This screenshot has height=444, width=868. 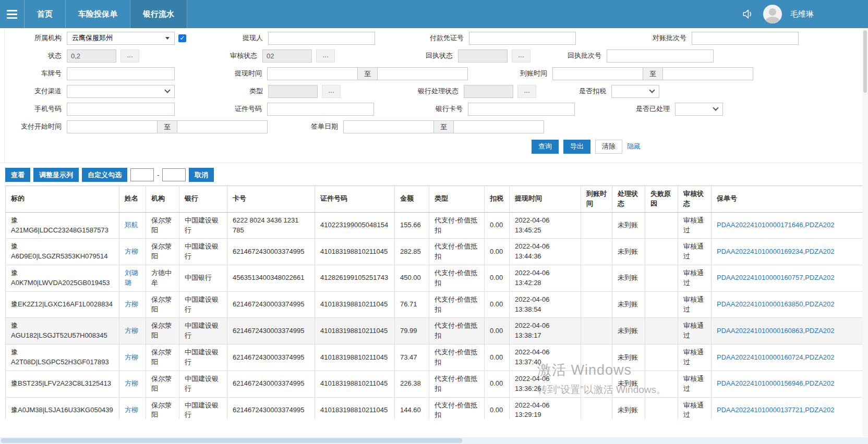 I want to click on column-header: 卡号, so click(x=271, y=199).